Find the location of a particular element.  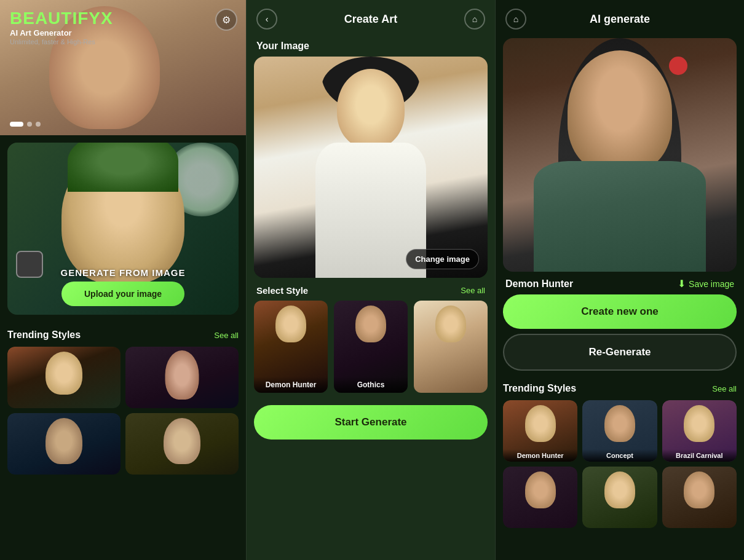

right-see-all: See all is located at coordinates (724, 388).